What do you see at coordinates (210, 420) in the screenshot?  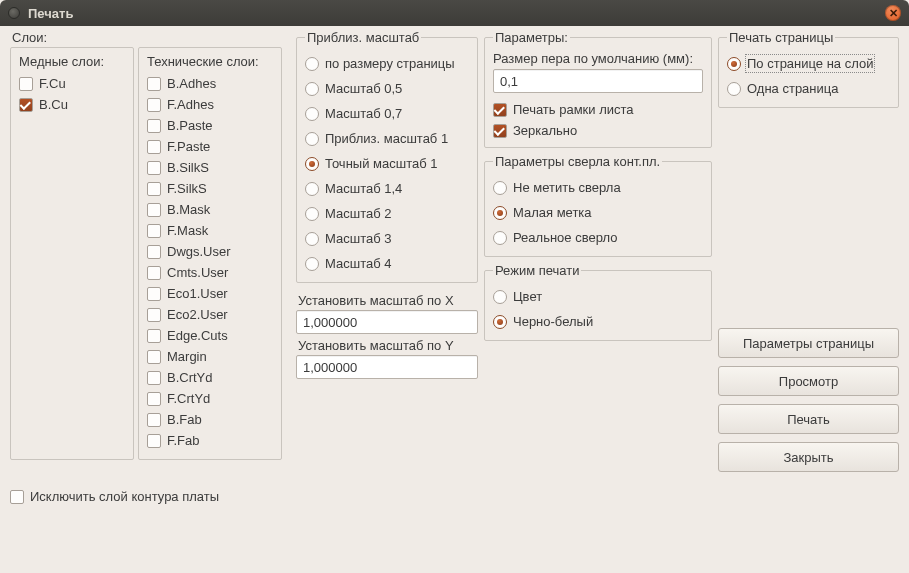 I see `layer-b-fab-checkbox: B.Fab` at bounding box center [210, 420].